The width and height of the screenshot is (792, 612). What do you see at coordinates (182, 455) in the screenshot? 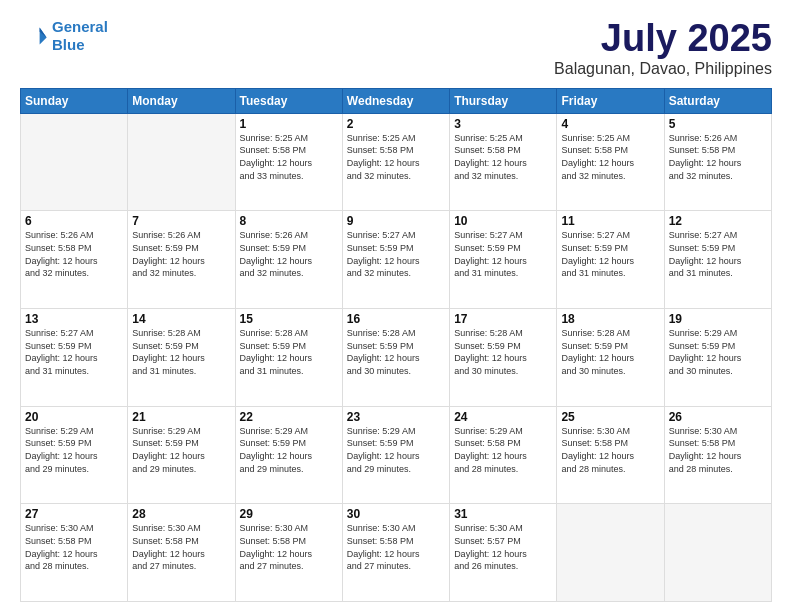
I see `calendar-day-cell: 21Sunrise: 5:29 AM Sunset: 5:59 PM Dayli…` at bounding box center [182, 455].